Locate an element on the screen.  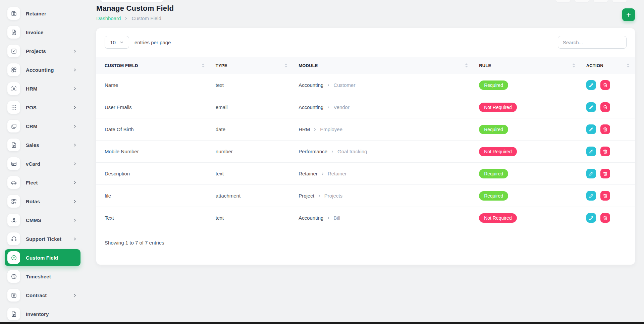
sidebar-item-label: CMMS is located at coordinates (49, 220).